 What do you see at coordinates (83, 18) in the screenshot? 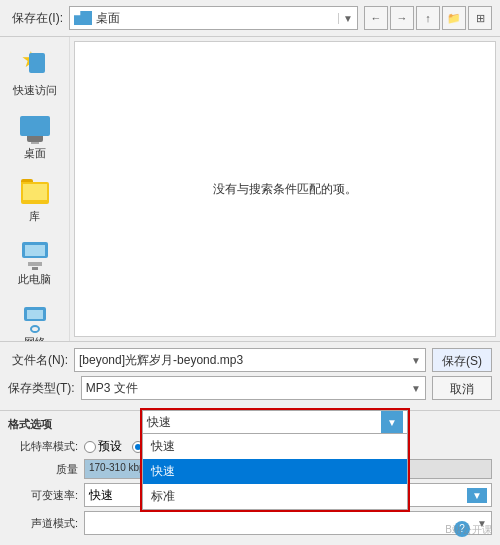
I see `folder-icon` at bounding box center [83, 18].